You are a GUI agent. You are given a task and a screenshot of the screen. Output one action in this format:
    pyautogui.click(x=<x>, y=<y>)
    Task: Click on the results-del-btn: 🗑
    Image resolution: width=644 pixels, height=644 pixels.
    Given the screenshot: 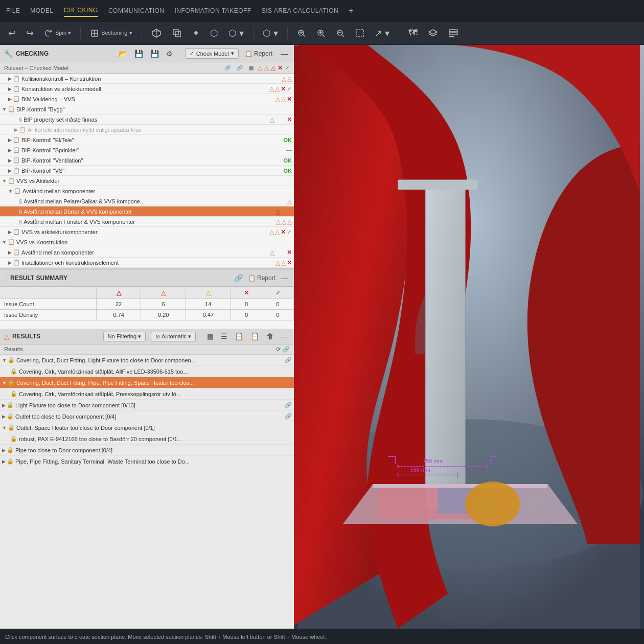 What is the action you would take?
    pyautogui.click(x=270, y=336)
    